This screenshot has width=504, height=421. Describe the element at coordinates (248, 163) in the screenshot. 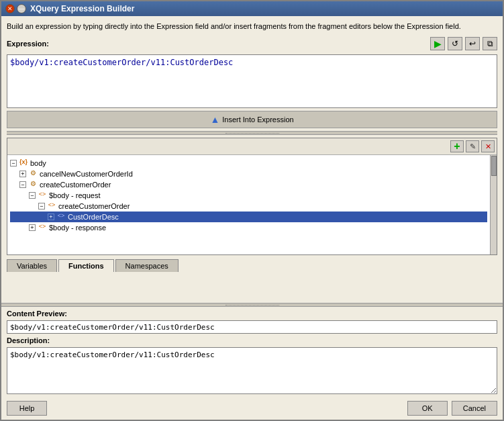

I see `tree-node-body: − {x} body` at that location.